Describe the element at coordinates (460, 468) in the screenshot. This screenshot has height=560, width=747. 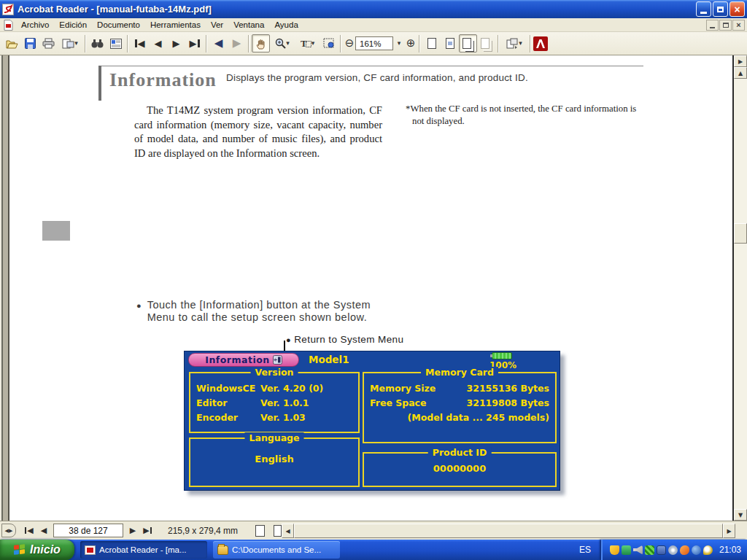
I see `product-id-value: 00000000` at that location.